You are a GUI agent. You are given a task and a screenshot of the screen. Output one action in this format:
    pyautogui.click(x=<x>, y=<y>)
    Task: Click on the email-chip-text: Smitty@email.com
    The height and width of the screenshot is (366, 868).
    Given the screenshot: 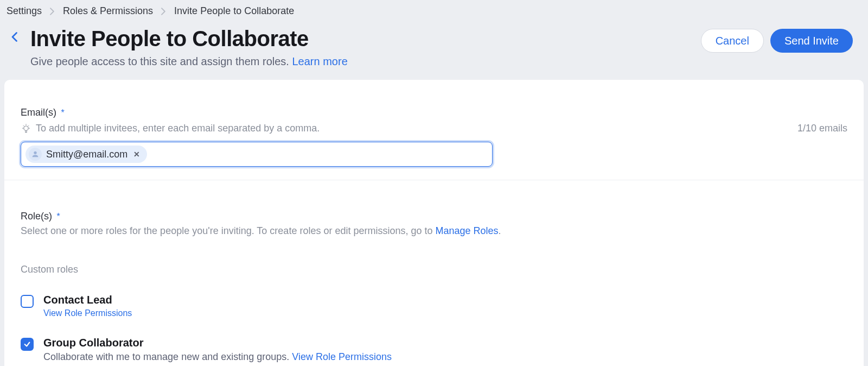 What is the action you would take?
    pyautogui.click(x=87, y=154)
    